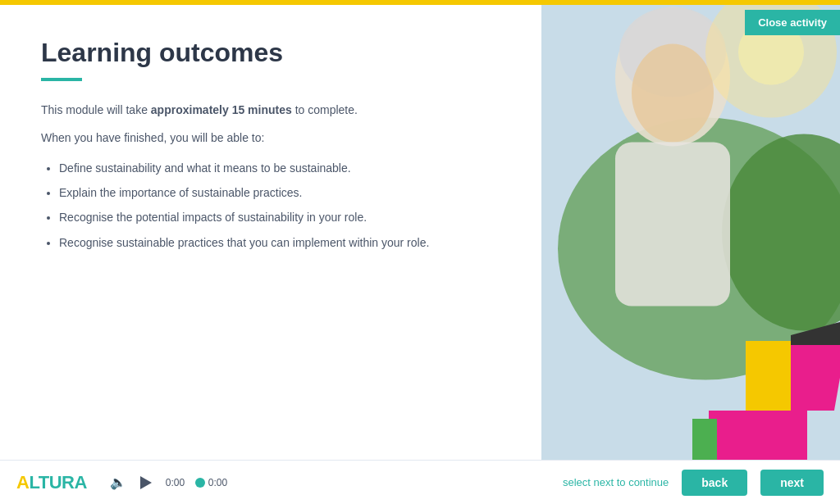  What do you see at coordinates (792, 483) in the screenshot?
I see `next-button: next` at bounding box center [792, 483].